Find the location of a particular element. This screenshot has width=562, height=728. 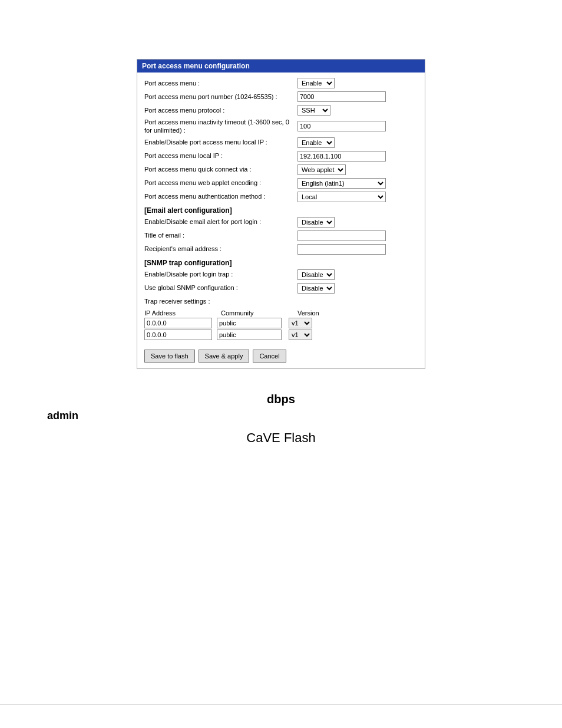

use-global-row: Use global SNMP configuration : Disable … is located at coordinates (281, 288).